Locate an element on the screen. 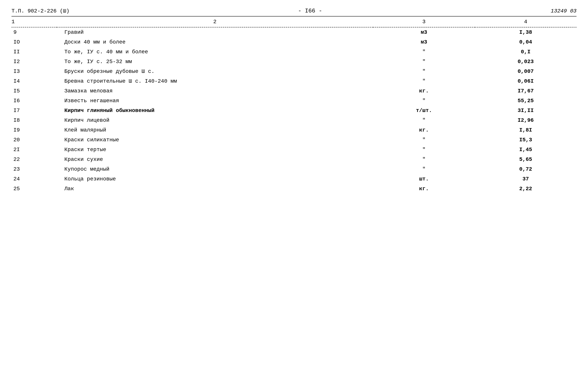 Image resolution: width=588 pixels, height=385 pixels. table-row: 22Краски сухие"5,65 is located at coordinates (294, 159).